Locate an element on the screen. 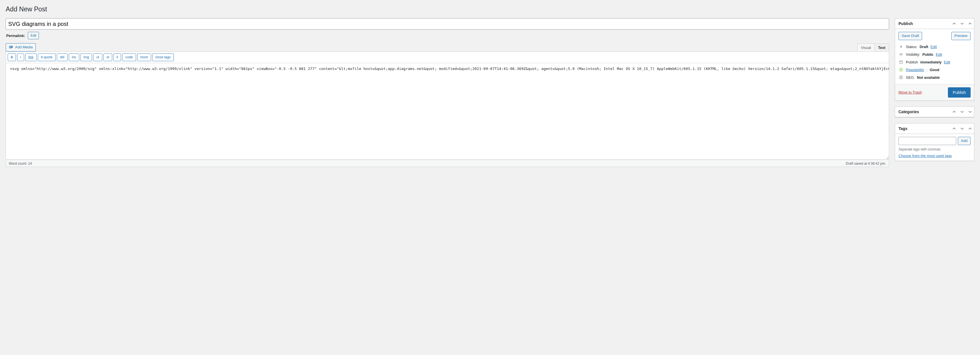 This screenshot has height=355, width=980. schedule-label: Publish is located at coordinates (912, 62).